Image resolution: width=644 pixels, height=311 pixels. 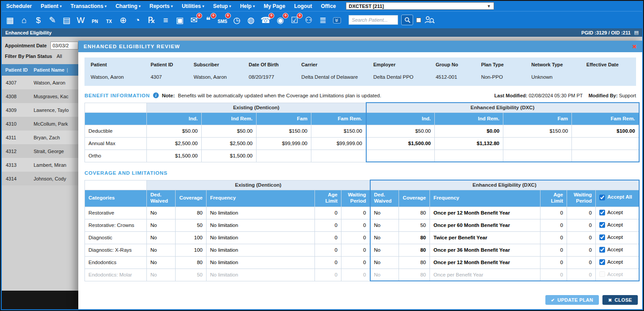 I want to click on close-icon: ✖, so click(x=634, y=47).